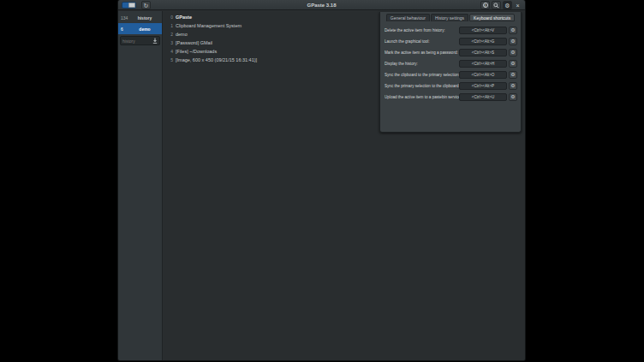 This screenshot has height=362, width=644. Describe the element at coordinates (216, 60) in the screenshot. I see `item-text: [Image, 600 x 450 (09/21/15 16:31:41)]` at that location.